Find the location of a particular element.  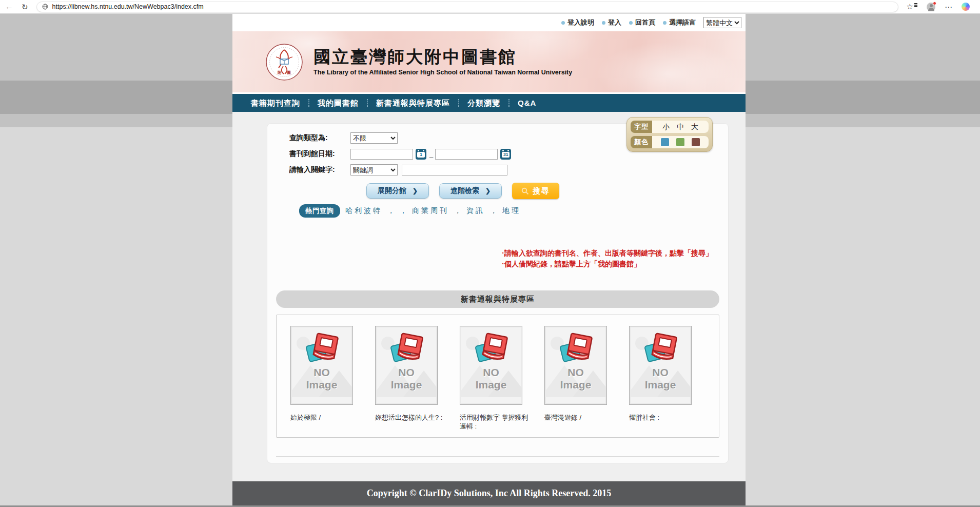

language-label: 選擇語言 is located at coordinates (679, 23).